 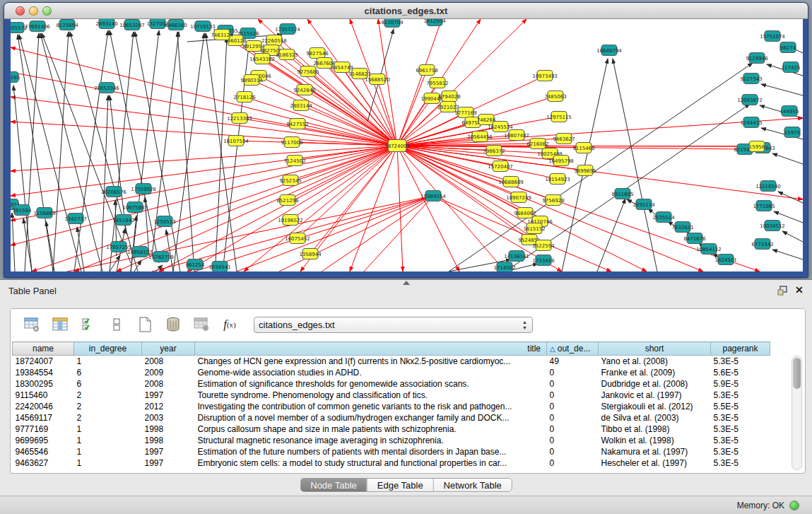 I want to click on svg-text: 15688520, so click(x=377, y=80).